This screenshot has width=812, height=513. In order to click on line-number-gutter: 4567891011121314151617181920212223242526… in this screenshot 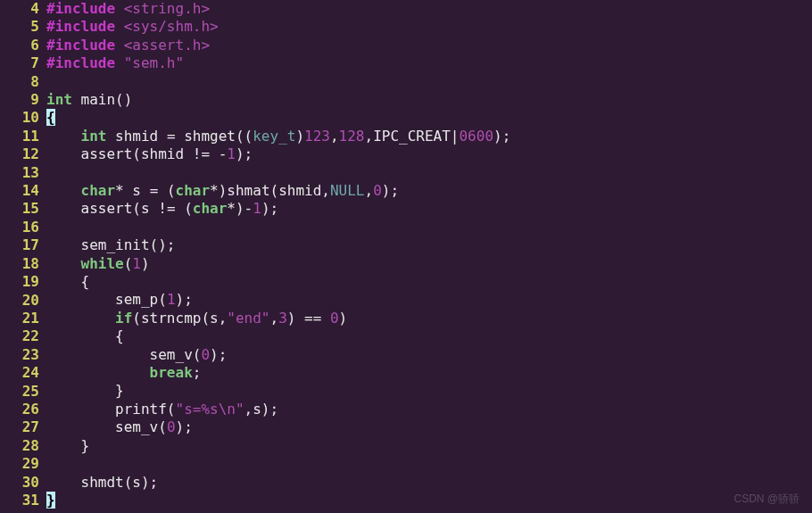, I will do `click(23, 255)`.